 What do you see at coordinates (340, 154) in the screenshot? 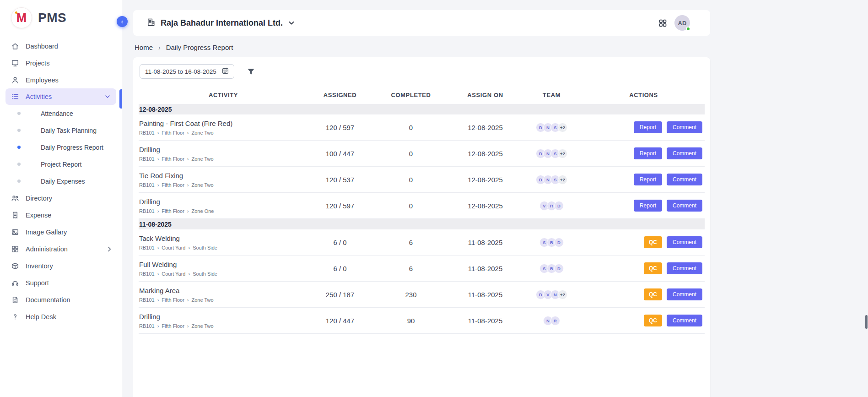
I see `assigned-cell: 100 / 447` at bounding box center [340, 154].